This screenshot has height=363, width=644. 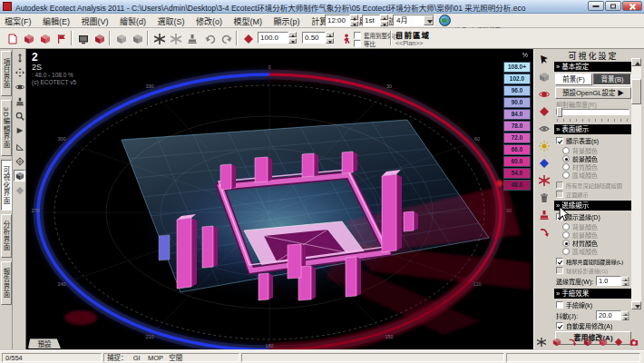 I want to click on default-opengl-button: 預設OpenGL設定 ▶, so click(x=593, y=93).